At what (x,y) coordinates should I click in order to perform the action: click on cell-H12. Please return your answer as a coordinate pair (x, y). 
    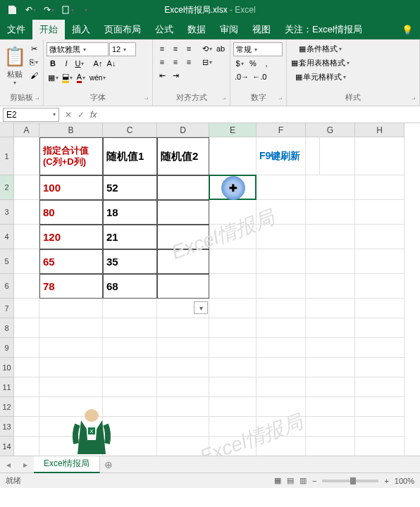
    Looking at the image, I should click on (380, 407).